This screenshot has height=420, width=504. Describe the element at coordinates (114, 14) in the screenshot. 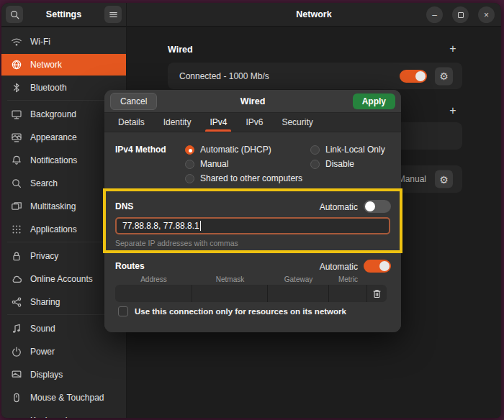

I see `hamburger-icon` at that location.